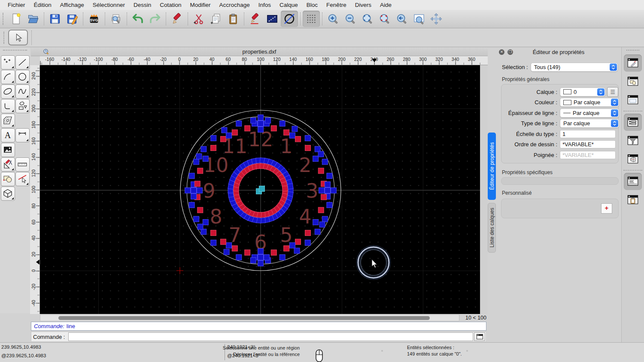  I want to click on scrollbar-thumb, so click(244, 318).